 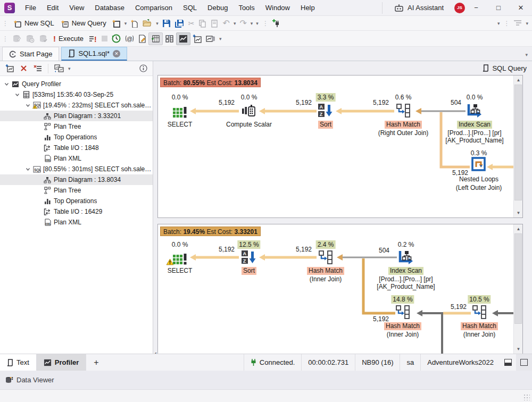 What do you see at coordinates (130, 39) in the screenshot?
I see `sql-prompt-button: @` at bounding box center [130, 39].